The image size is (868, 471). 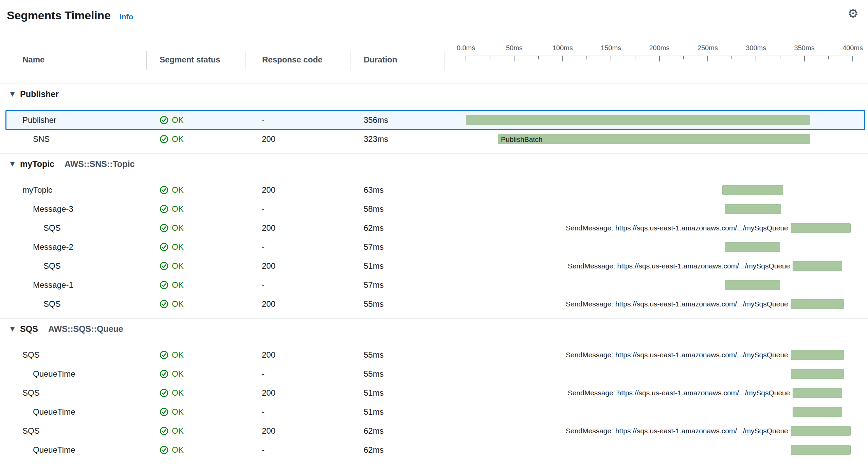 What do you see at coordinates (126, 17) in the screenshot?
I see `info-link: Info` at bounding box center [126, 17].